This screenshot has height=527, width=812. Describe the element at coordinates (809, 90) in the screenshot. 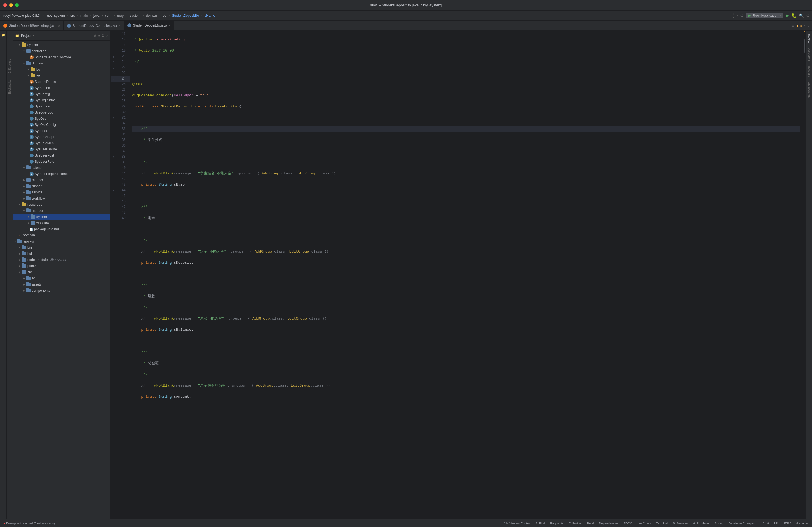

I see `notifications-panel-label: Notifications` at that location.